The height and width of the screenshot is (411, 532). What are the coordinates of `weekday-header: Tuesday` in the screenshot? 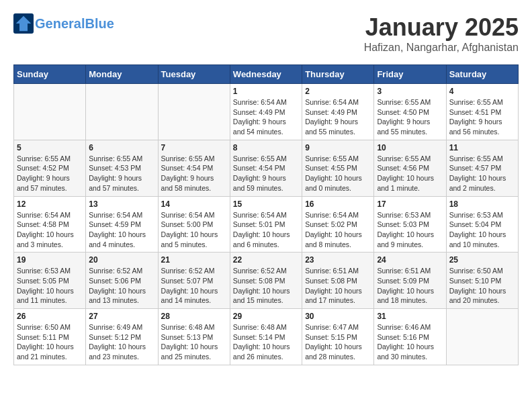 It's located at (193, 75).